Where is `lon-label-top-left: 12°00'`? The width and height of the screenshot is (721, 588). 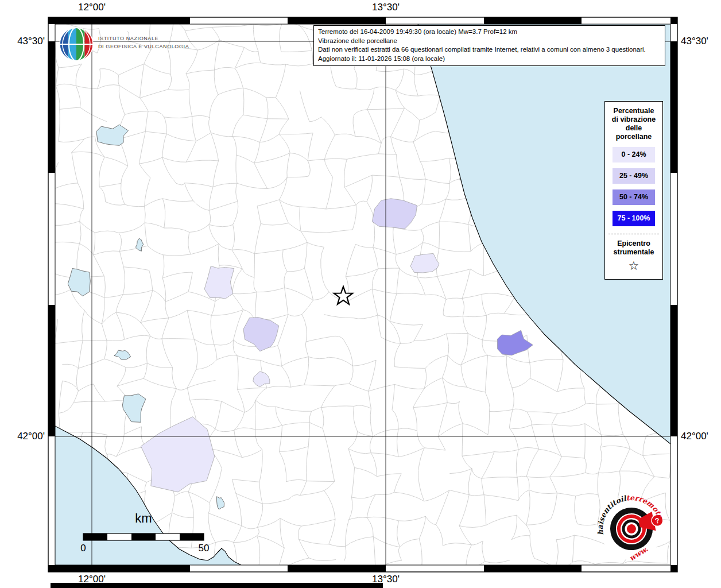
lon-label-top-left: 12°00' is located at coordinates (92, 7).